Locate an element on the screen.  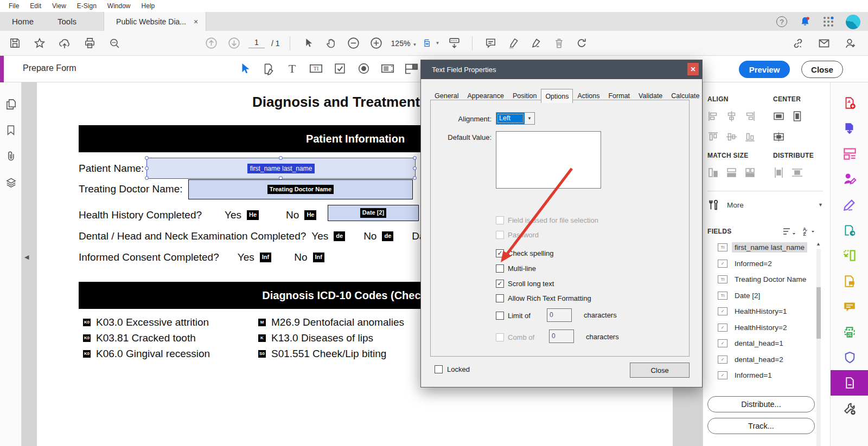
tab-tools: Tools is located at coordinates (67, 22).